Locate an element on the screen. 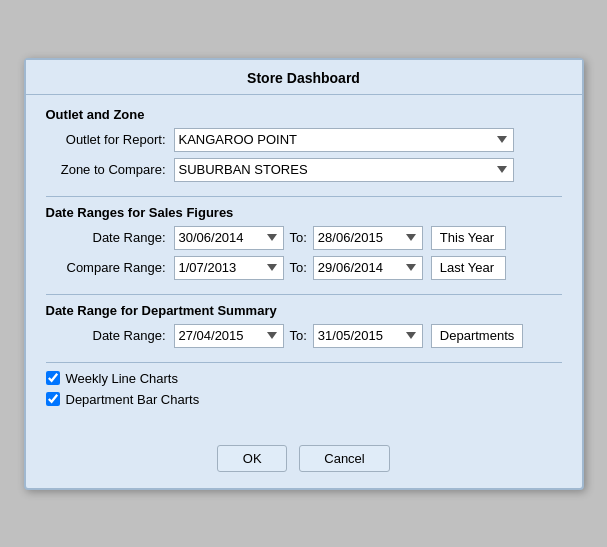  outlet-label: Outlet for Report: is located at coordinates (111, 140).